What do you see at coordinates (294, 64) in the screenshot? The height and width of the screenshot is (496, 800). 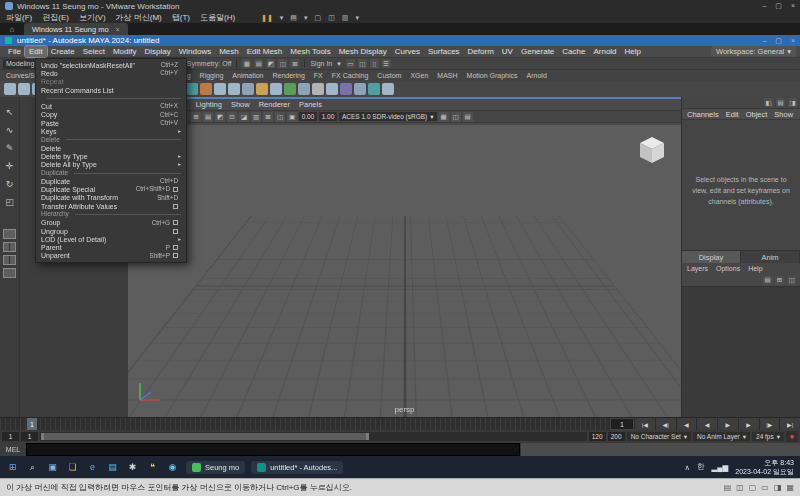 I see `status-line-icon: ⊠` at bounding box center [294, 64].